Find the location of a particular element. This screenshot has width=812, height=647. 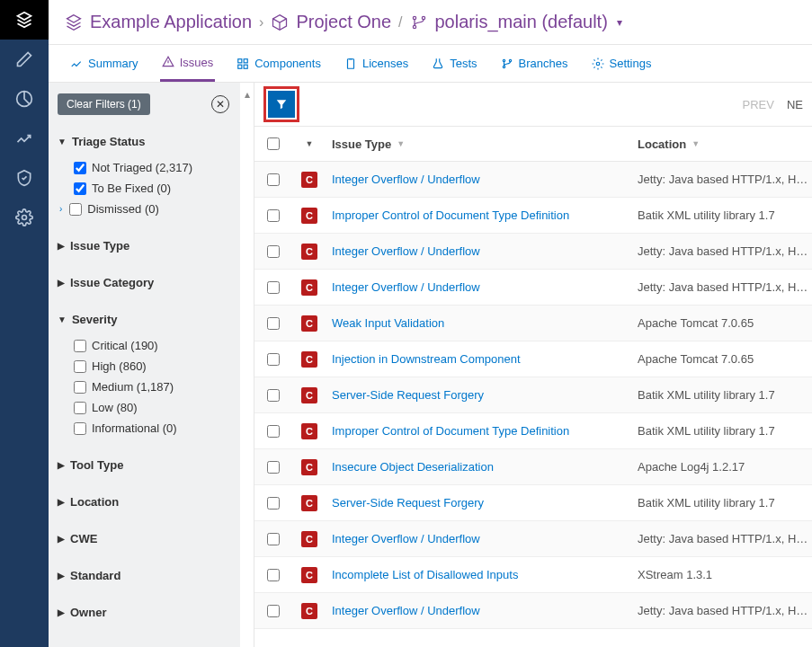

filter-group-issue-type: ▶Issue Type is located at coordinates (144, 246).